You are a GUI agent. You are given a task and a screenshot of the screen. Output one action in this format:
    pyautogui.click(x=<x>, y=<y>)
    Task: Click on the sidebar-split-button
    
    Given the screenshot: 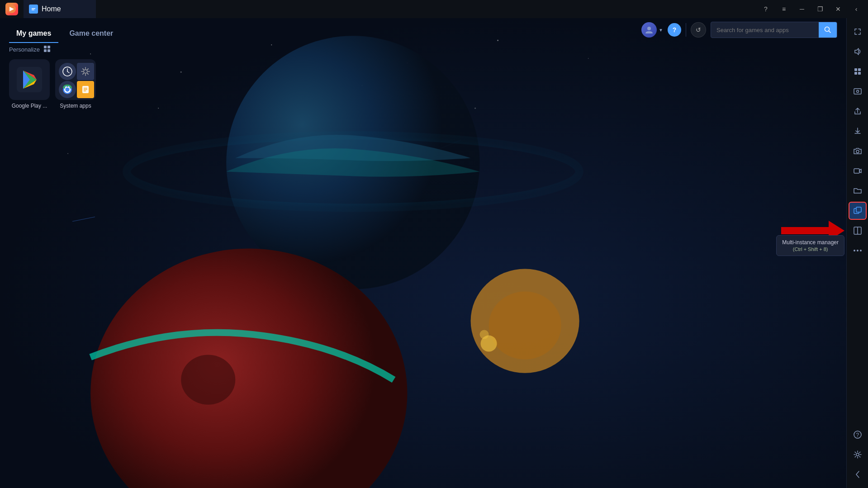 What is the action you would take?
    pyautogui.click(x=858, y=231)
    